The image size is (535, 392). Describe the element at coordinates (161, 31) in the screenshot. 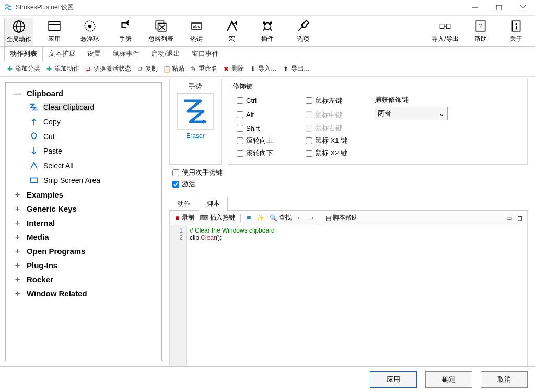

I see `toolbar-ignore-list: 忽略列表` at that location.